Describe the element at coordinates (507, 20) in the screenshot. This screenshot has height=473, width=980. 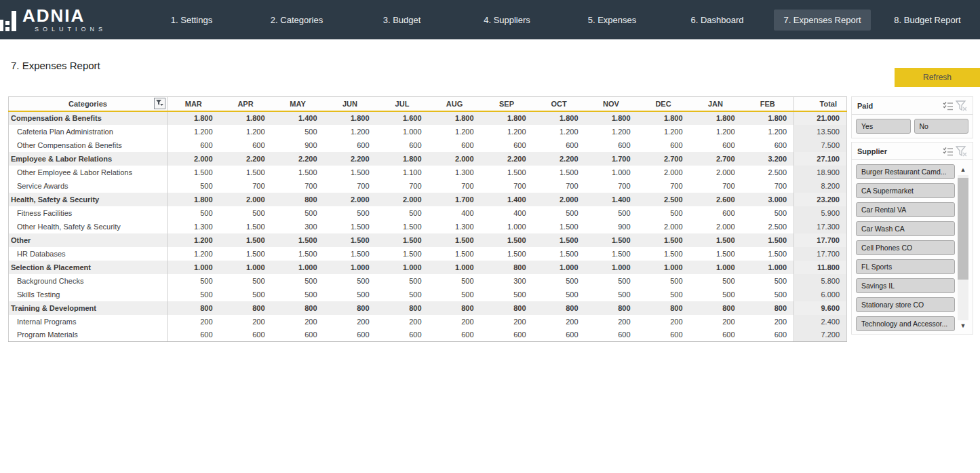
I see `nav-tab-4: 4. Suppliers` at that location.